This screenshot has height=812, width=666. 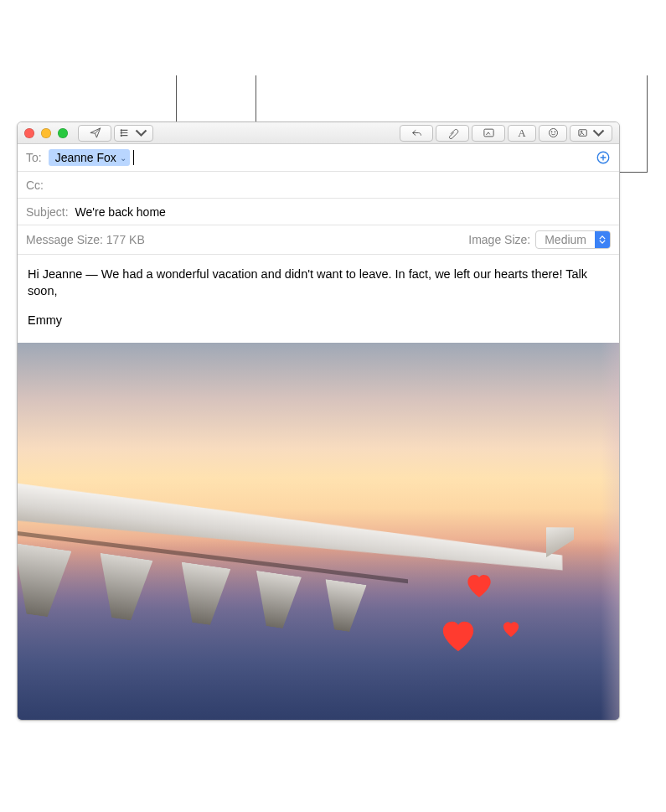 I want to click on photo-browser-button, so click(x=591, y=133).